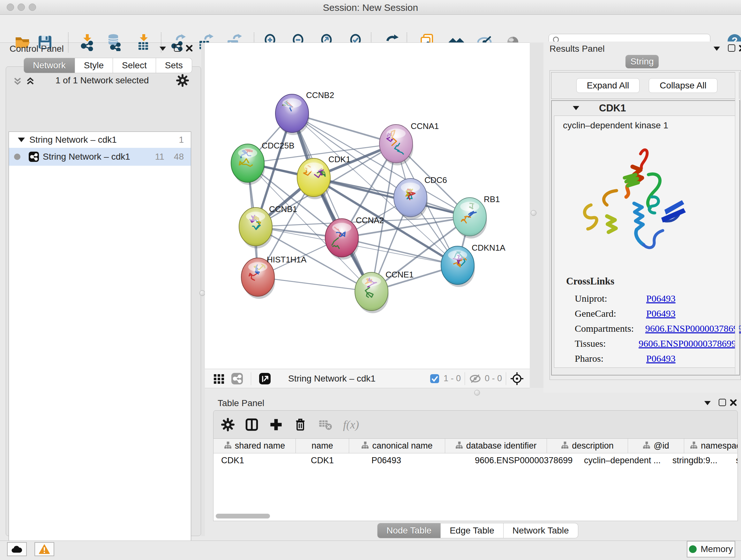 This screenshot has width=741, height=560. Describe the element at coordinates (241, 403) in the screenshot. I see `table-panel-title: Table Panel` at that location.